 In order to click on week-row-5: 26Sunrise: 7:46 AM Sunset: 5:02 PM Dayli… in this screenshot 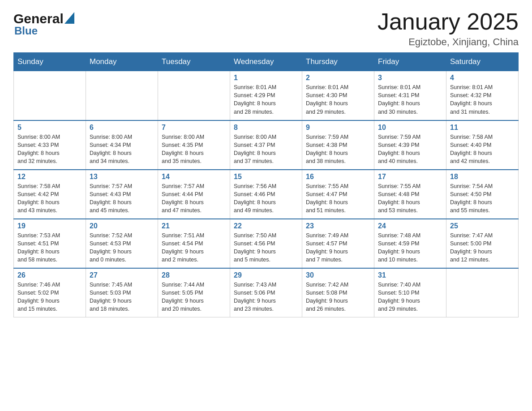, I will do `click(266, 293)`.